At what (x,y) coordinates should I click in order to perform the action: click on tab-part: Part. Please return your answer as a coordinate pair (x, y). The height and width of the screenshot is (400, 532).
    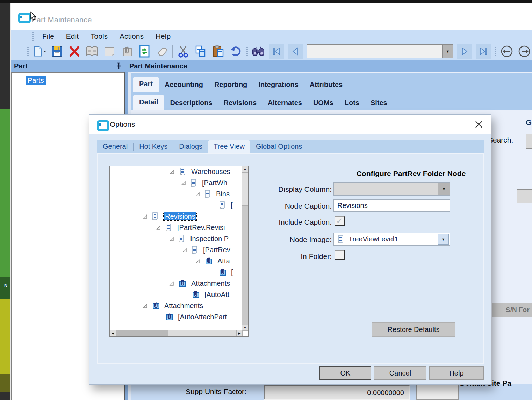
    Looking at the image, I should click on (146, 84).